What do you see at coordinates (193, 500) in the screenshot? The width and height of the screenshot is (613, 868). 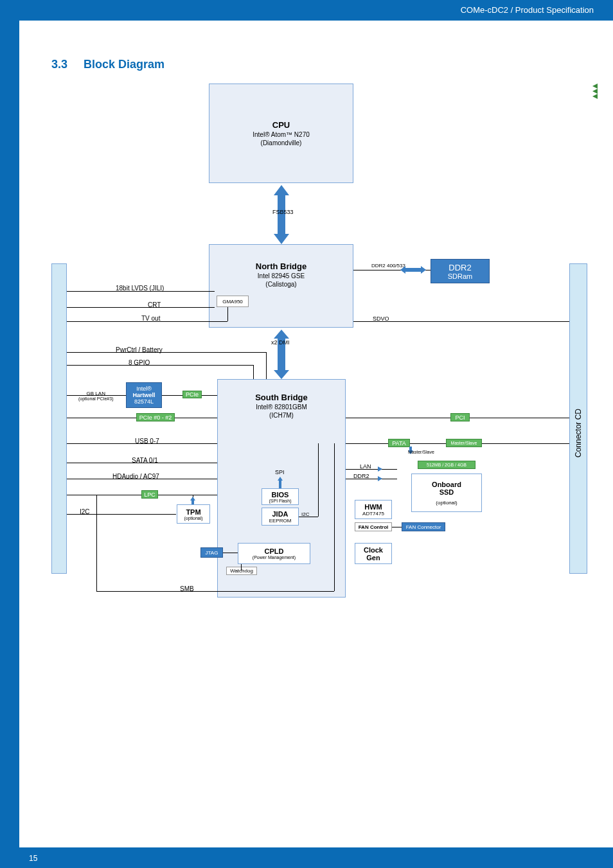 I see `tpm-arrow` at bounding box center [193, 500].